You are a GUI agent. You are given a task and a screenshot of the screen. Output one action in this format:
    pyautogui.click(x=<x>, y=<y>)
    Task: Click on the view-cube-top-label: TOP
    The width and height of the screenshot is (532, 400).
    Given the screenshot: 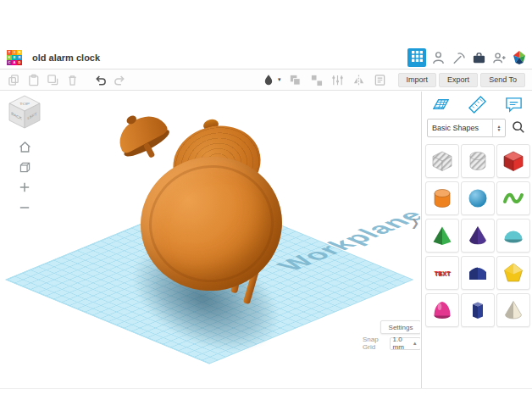 What is the action you would take?
    pyautogui.click(x=25, y=103)
    